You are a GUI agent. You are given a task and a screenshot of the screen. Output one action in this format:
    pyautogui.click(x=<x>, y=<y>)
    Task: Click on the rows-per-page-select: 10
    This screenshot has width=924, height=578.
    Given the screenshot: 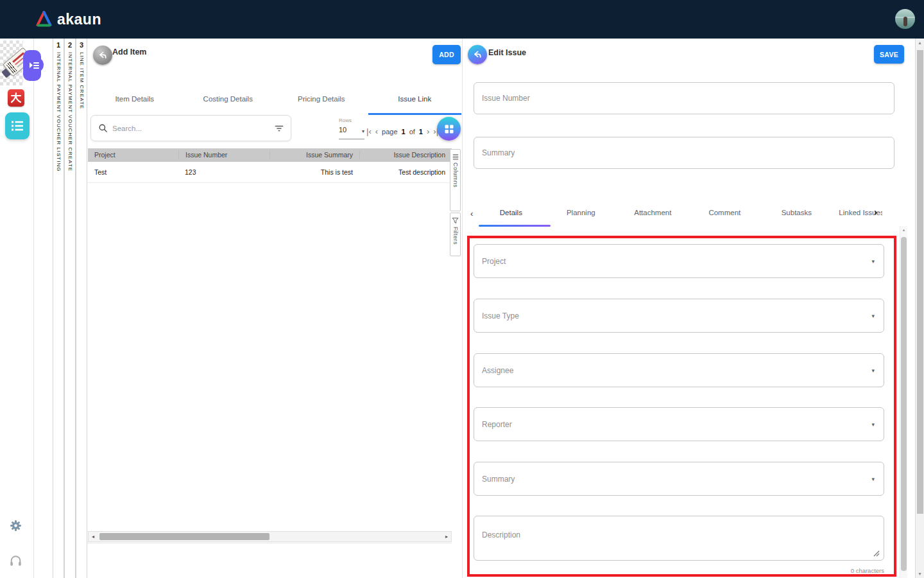 What is the action you would take?
    pyautogui.click(x=352, y=132)
    